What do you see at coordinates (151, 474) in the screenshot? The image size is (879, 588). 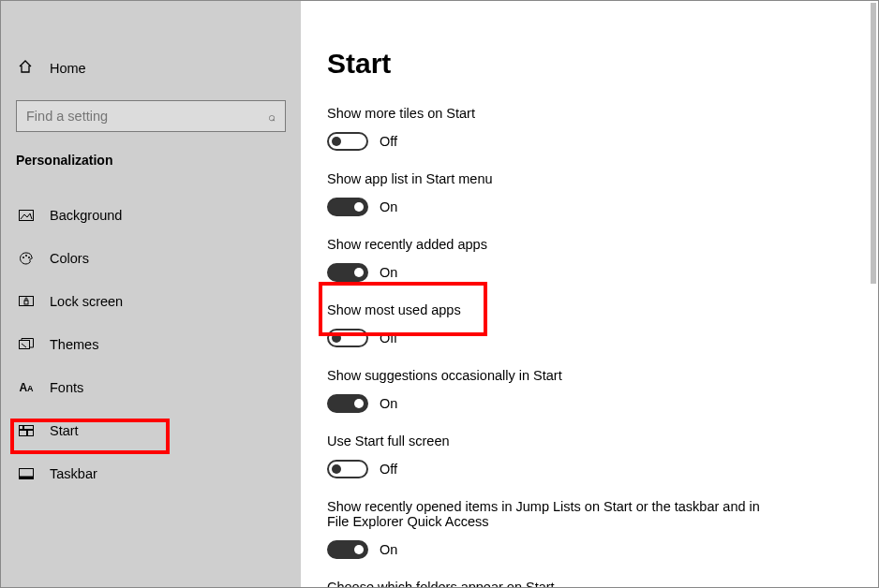 I see `sidebar-item-taskbar: Taskbar` at bounding box center [151, 474].